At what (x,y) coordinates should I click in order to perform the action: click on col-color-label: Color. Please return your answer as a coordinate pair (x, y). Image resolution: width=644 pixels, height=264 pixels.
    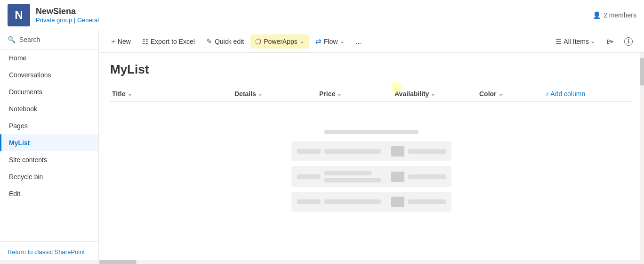
    Looking at the image, I should click on (488, 94).